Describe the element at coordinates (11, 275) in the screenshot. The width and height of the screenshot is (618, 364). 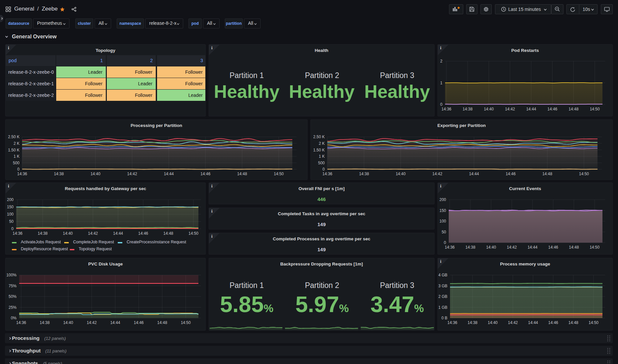
I see `svg-text: 100%` at that location.